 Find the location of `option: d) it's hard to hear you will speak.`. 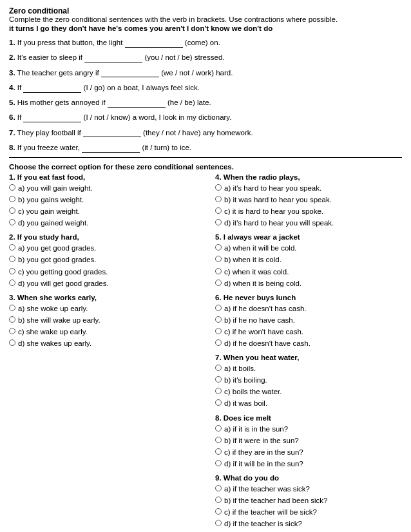

option: d) it's hard to hear you will speak. is located at coordinates (309, 223).